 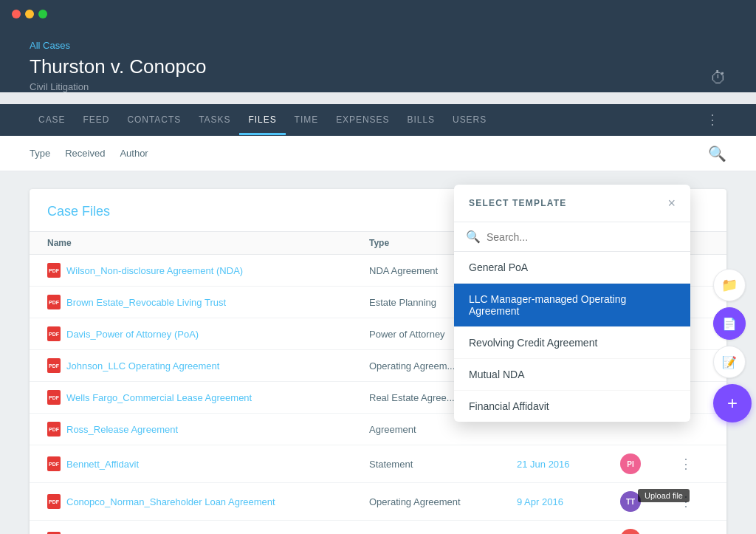 What do you see at coordinates (208, 302) in the screenshot?
I see `file-name: PDF Brown Estate_Revocable Living Trust` at bounding box center [208, 302].